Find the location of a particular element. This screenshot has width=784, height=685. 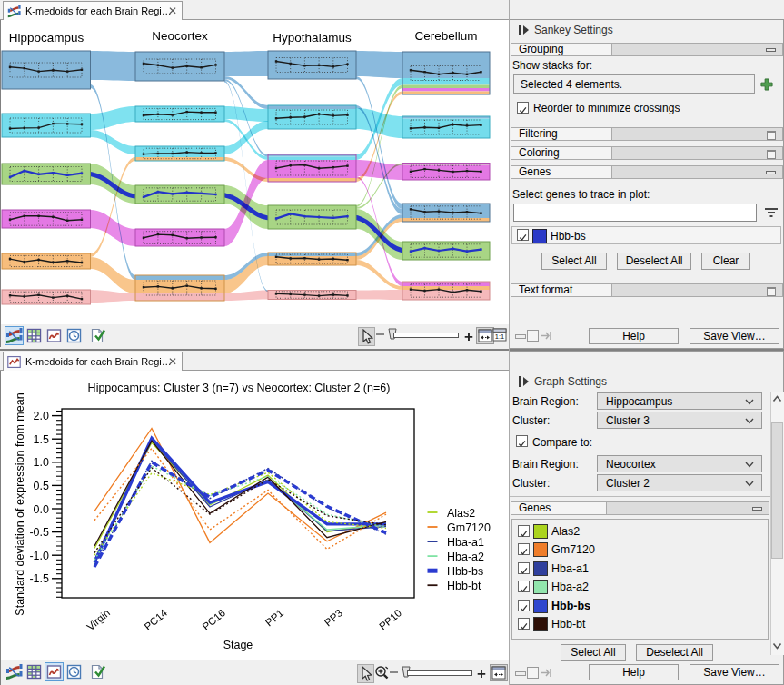

svg-text: -0.5 is located at coordinates (39, 532).